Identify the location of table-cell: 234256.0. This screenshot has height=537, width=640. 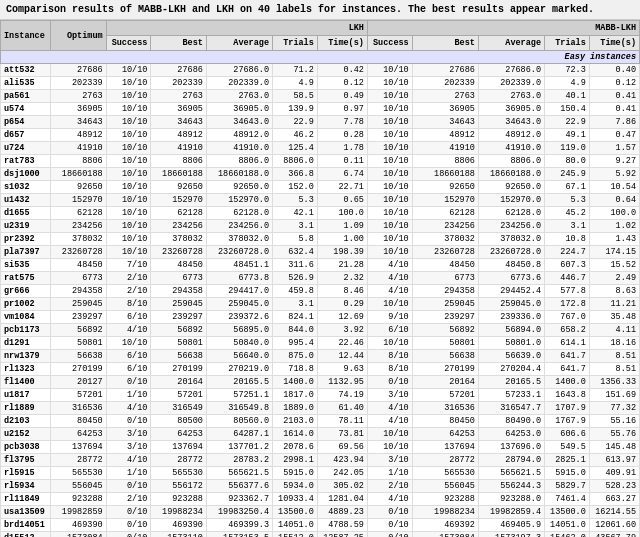
(511, 226).